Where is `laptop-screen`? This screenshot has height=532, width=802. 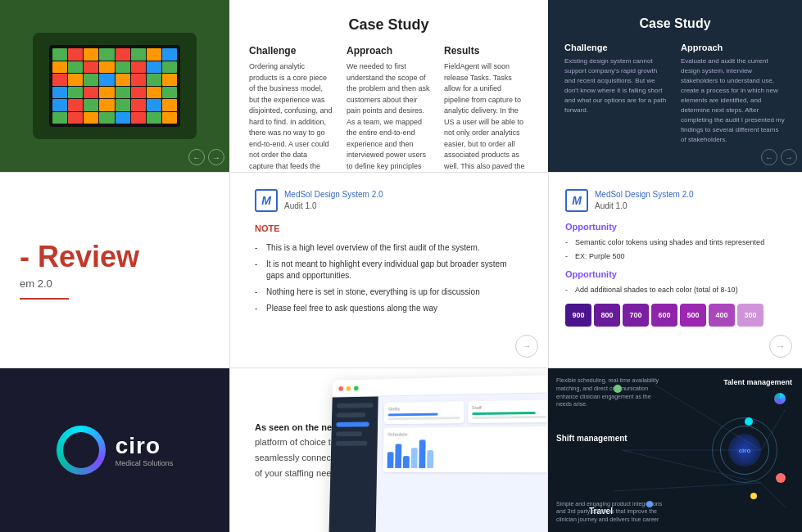 laptop-screen is located at coordinates (115, 86).